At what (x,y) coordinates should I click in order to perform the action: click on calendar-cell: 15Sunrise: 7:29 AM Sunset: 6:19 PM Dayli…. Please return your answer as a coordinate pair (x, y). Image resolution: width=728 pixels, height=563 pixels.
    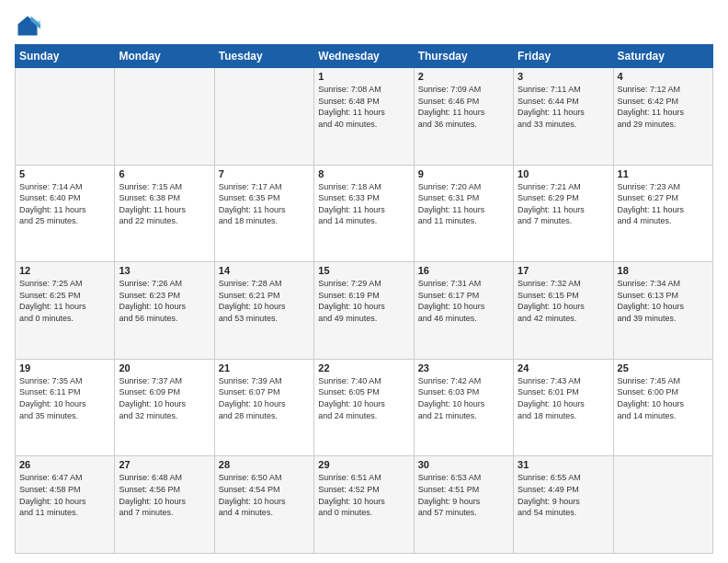
    Looking at the image, I should click on (364, 311).